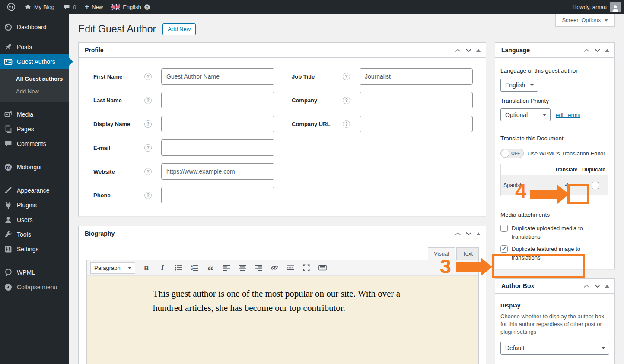 The height and width of the screenshot is (364, 624). I want to click on plugin-icon, so click(8, 205).